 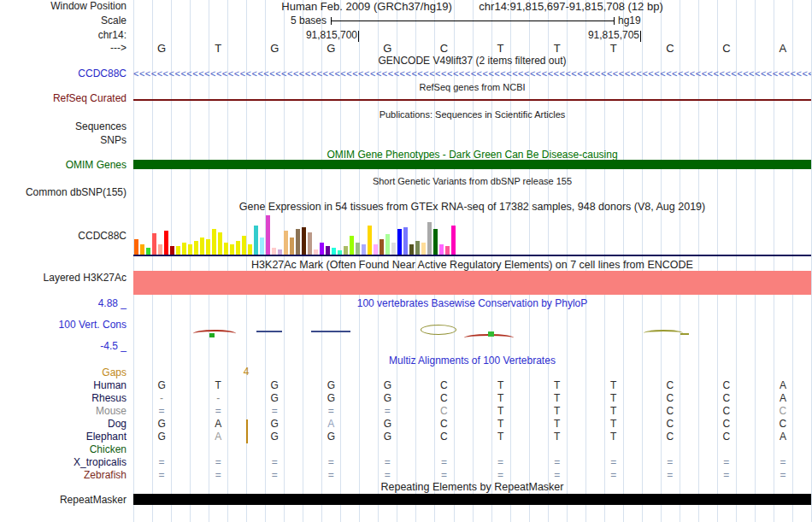 I want to click on snps-track-label: SNPs, so click(x=63, y=140).